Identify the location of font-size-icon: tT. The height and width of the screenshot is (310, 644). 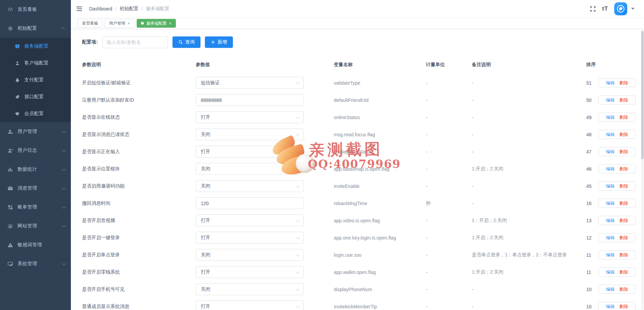
(605, 9).